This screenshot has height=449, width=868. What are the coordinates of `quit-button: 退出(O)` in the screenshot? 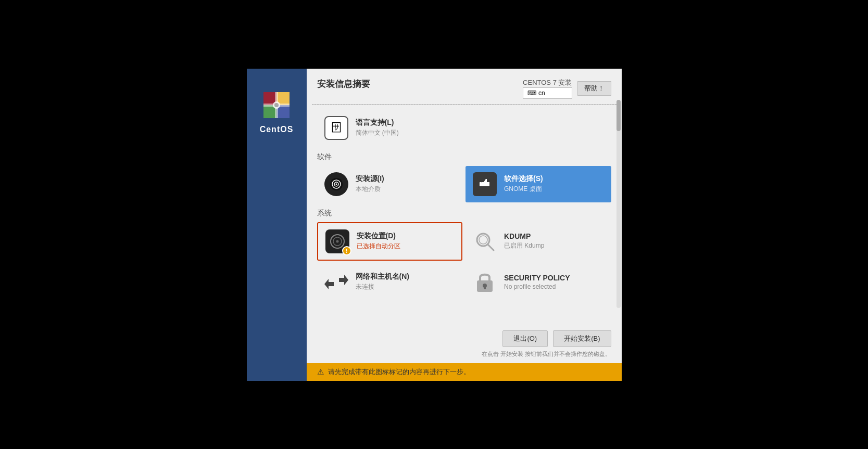 It's located at (525, 339).